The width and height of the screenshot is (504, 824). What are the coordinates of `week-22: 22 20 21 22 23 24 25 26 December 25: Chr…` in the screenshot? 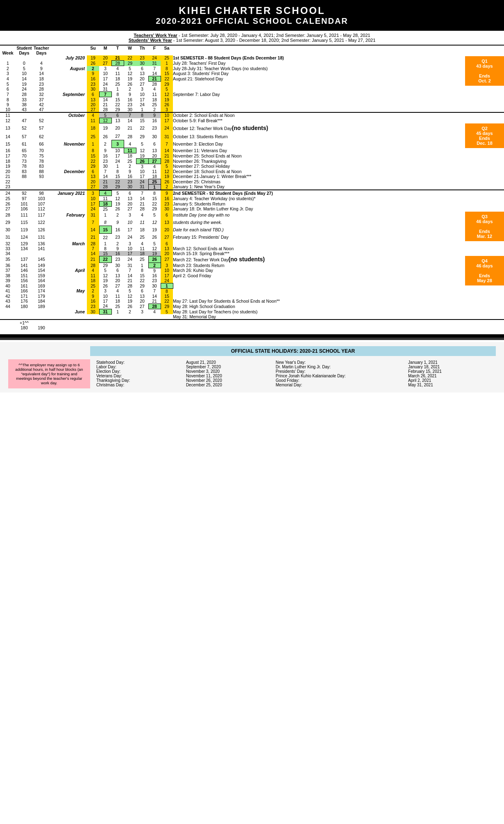 It's located at (252, 181).